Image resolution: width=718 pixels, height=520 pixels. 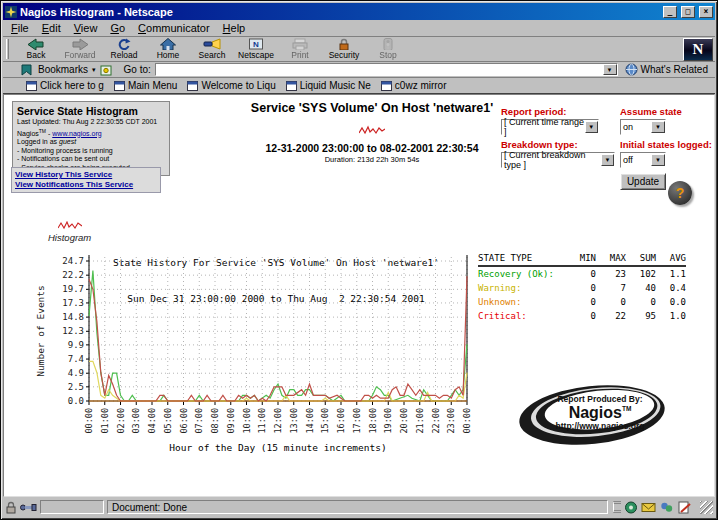 I want to click on title-bar: Nagios Histogram - Netscape _ □ ×, so click(x=359, y=12).